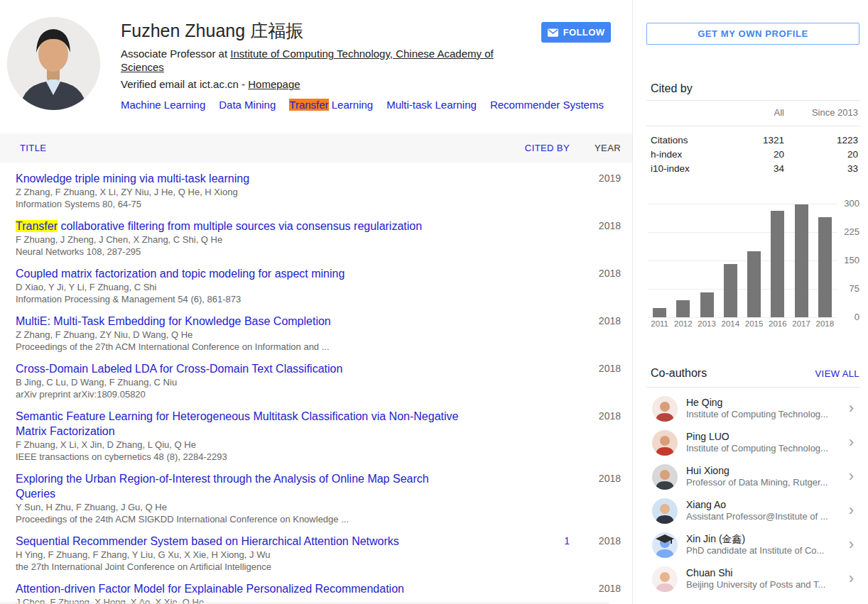  Describe the element at coordinates (243, 424) in the screenshot. I see `publication-title-link: Semantic Feature Learning for Heterogene…` at that location.